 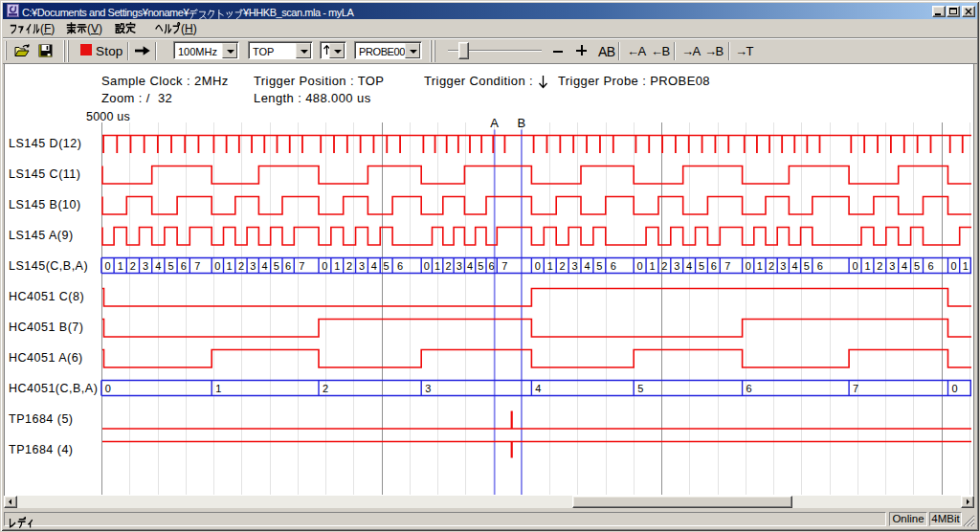 What do you see at coordinates (41, 235) in the screenshot?
I see `svg-text: LS145 A(9)` at bounding box center [41, 235].